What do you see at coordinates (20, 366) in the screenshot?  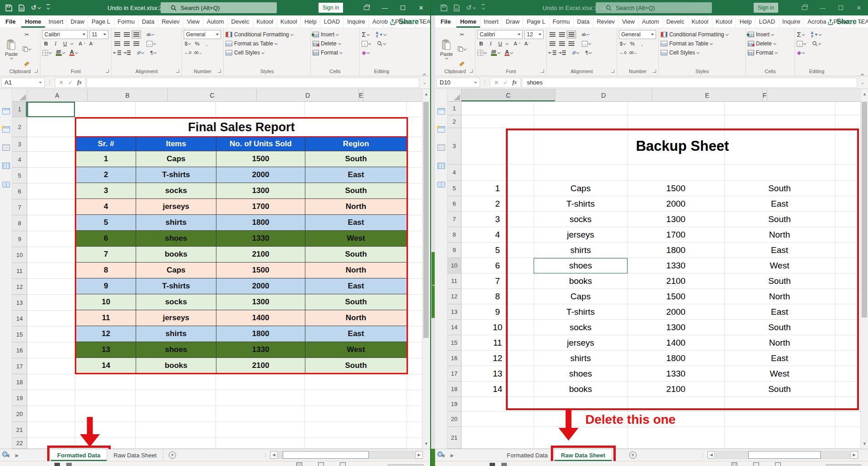 I see `row-header: 17` at bounding box center [20, 366].